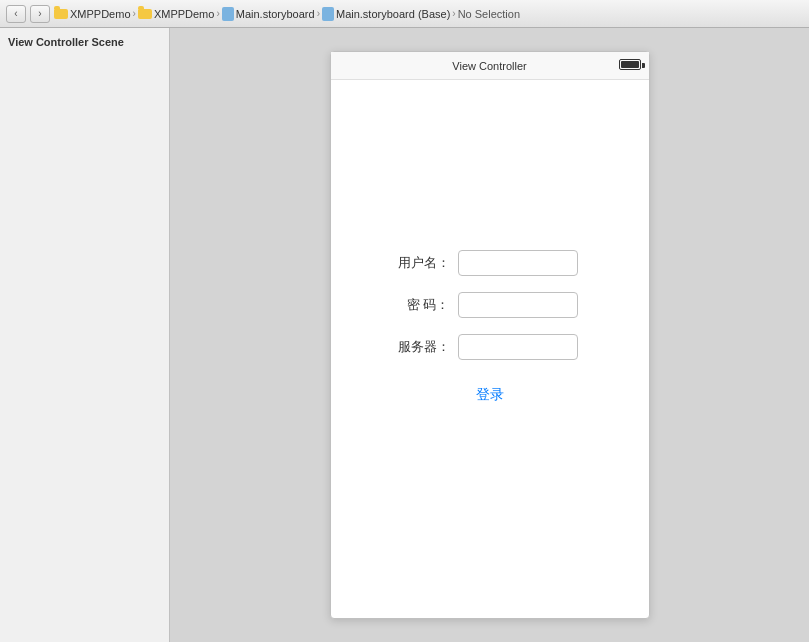 This screenshot has height=642, width=809. What do you see at coordinates (415, 263) in the screenshot?
I see `username-label: 用户名：` at bounding box center [415, 263].